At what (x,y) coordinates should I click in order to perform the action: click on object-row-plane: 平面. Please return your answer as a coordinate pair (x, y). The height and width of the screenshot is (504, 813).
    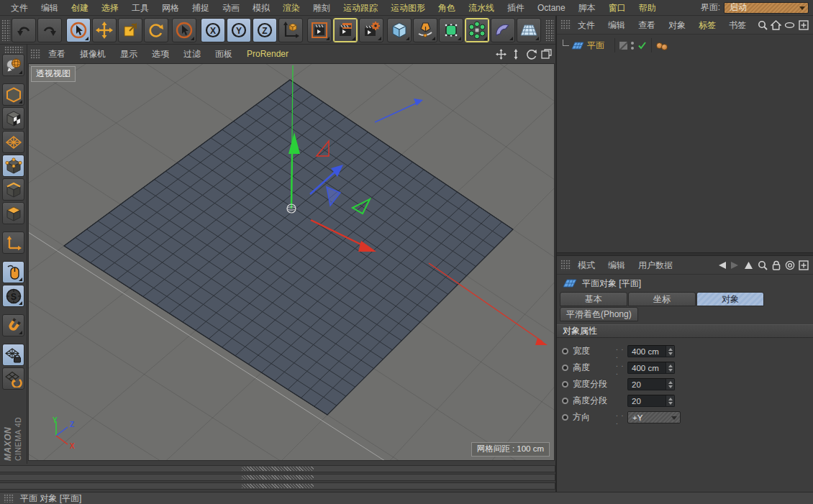
    Looking at the image, I should click on (685, 45).